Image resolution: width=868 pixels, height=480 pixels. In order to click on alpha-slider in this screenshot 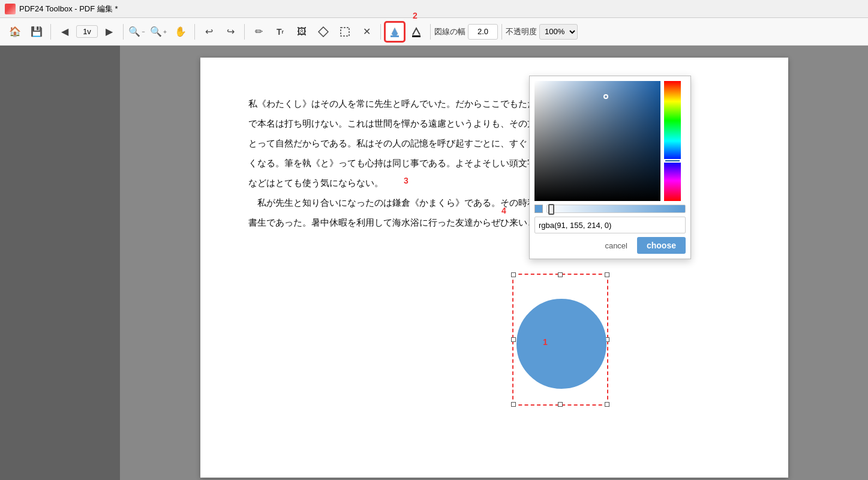, I will do `click(616, 209)`.